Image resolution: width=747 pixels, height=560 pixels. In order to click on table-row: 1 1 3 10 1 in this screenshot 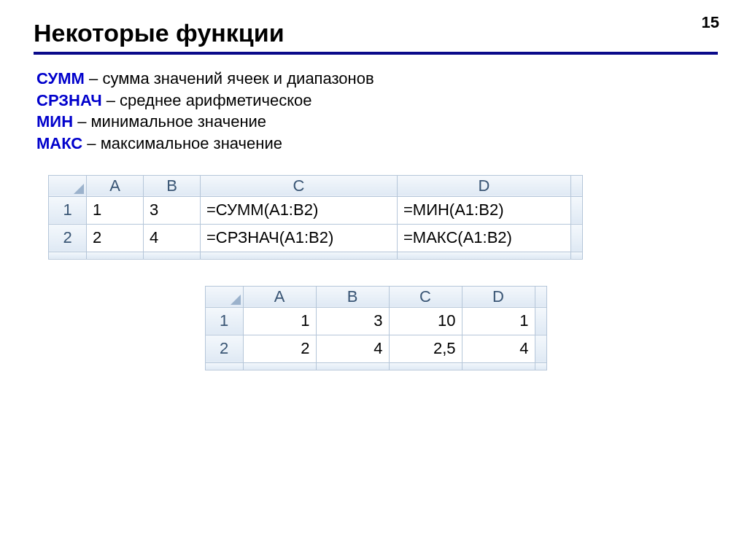, I will do `click(376, 321)`.